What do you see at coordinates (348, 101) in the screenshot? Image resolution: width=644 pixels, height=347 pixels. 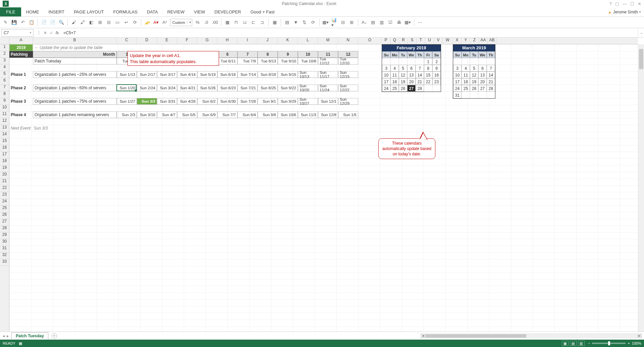 I see `cell-phase3-m12: Sun 12/29` at bounding box center [348, 101].